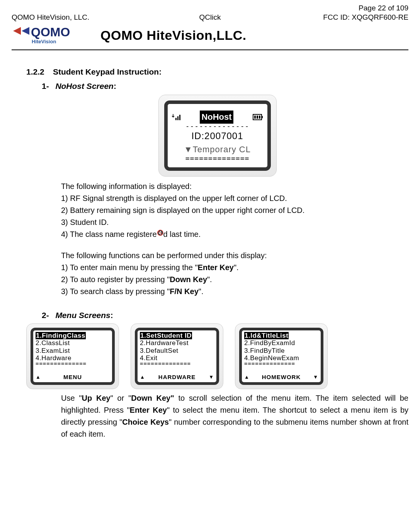 The image size is (420, 524). I want to click on company-name: QOMO HiteVision, LLC., so click(78, 17).